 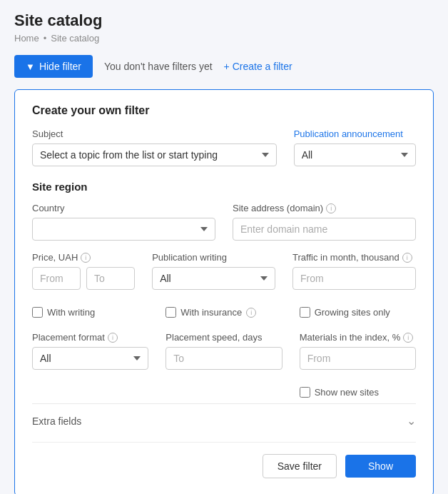 What do you see at coordinates (355, 134) in the screenshot?
I see `publication-announcement-label: Publication announcement` at bounding box center [355, 134].